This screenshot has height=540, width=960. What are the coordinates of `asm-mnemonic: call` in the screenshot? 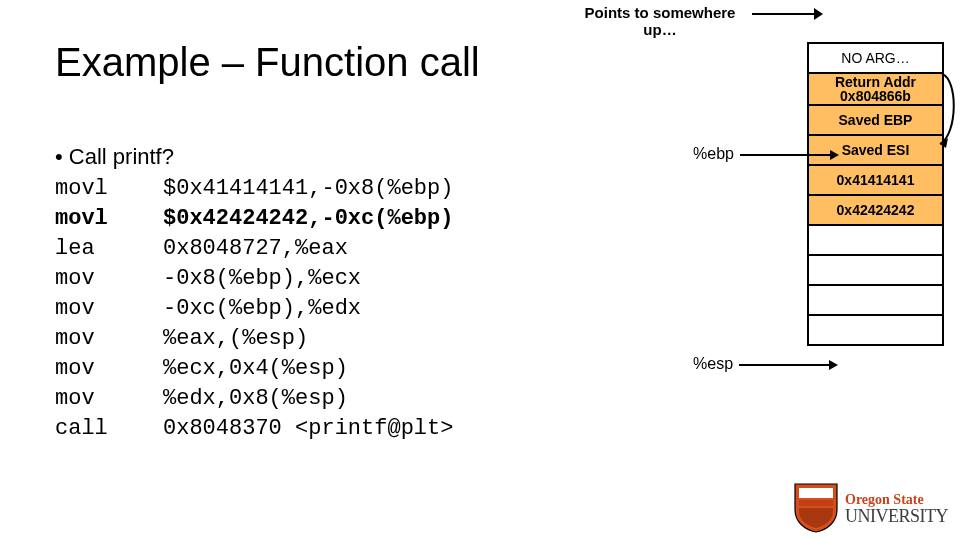 It's located at (109, 429).